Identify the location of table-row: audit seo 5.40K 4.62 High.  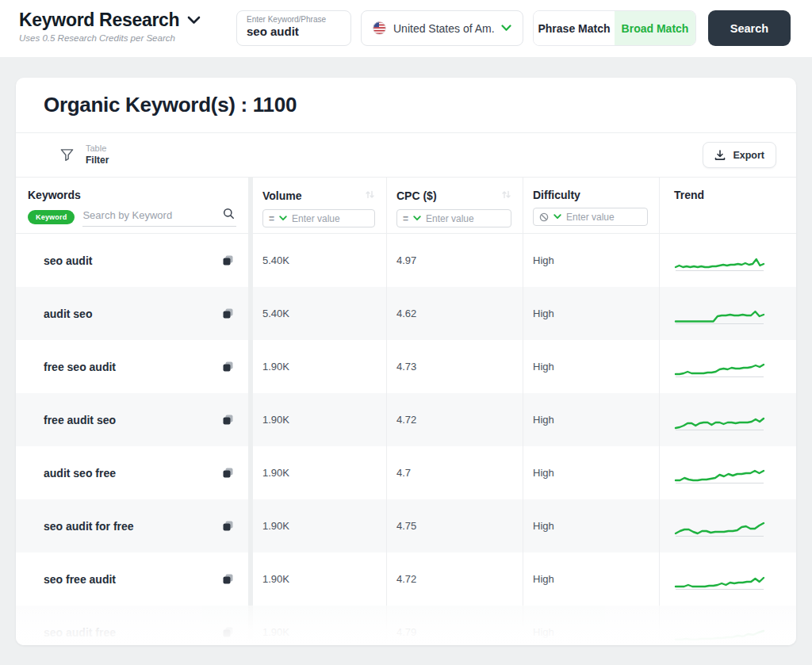
(406, 314).